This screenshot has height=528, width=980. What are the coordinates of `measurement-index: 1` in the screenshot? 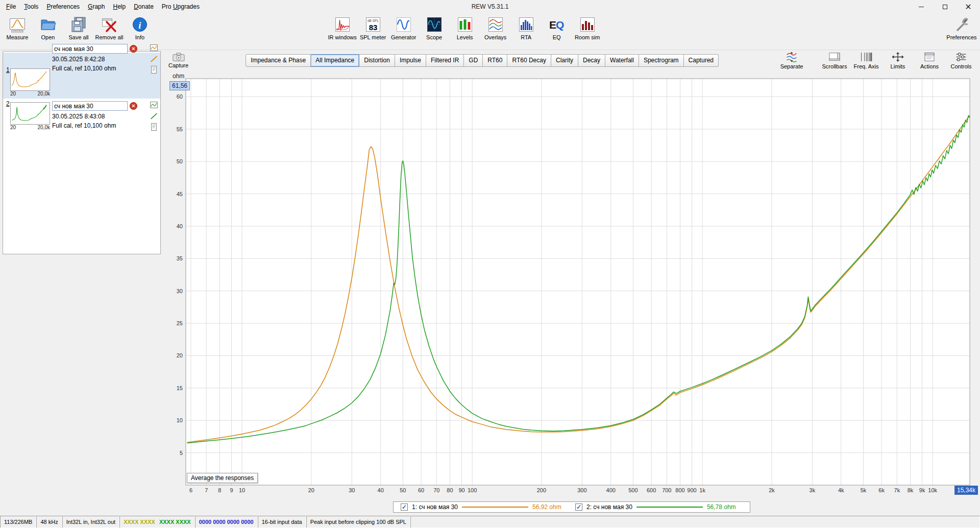 It's located at (8, 70).